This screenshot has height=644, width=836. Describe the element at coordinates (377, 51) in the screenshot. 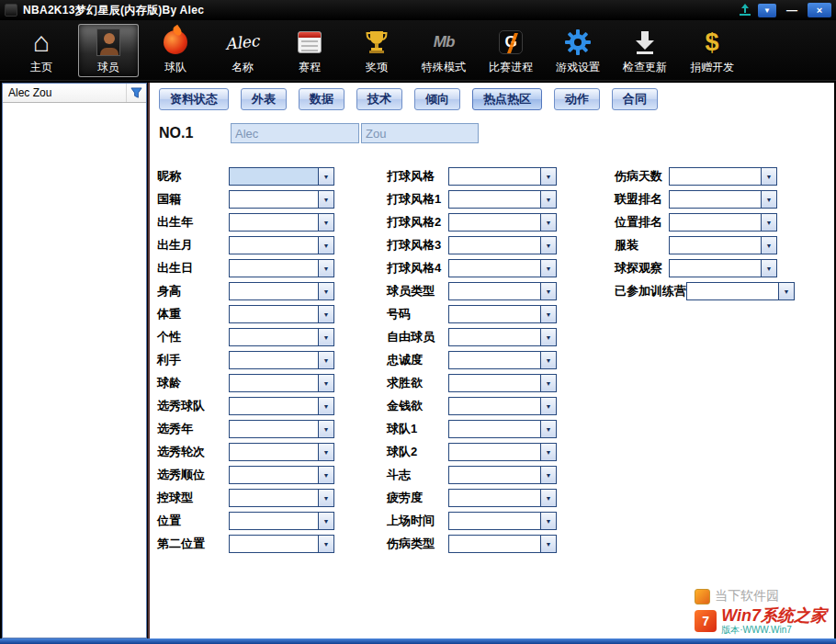

I see `toolbar-item-awards: 奖项` at that location.